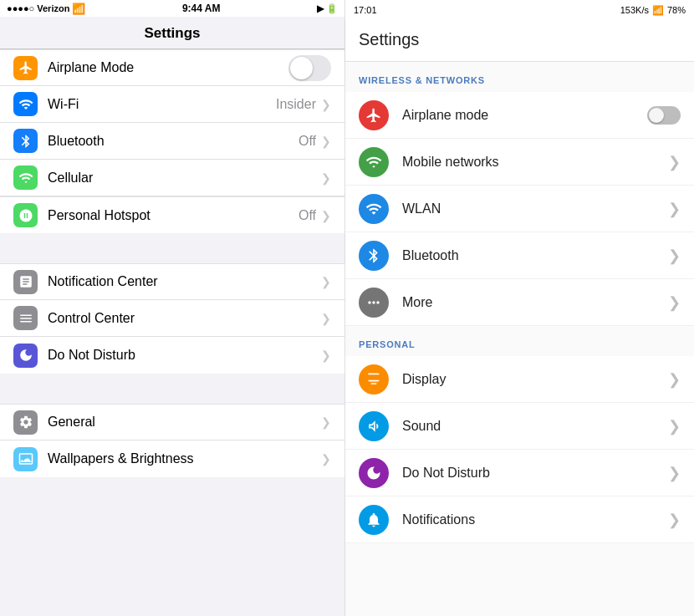 The width and height of the screenshot is (694, 616). Describe the element at coordinates (656, 115) in the screenshot. I see `android-toggle-knob` at that location.